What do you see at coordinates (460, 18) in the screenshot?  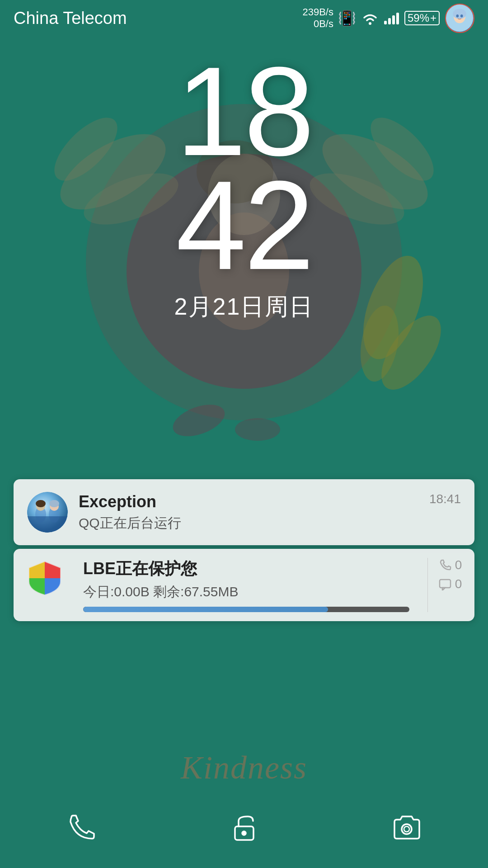 I see `avatar-image` at bounding box center [460, 18].